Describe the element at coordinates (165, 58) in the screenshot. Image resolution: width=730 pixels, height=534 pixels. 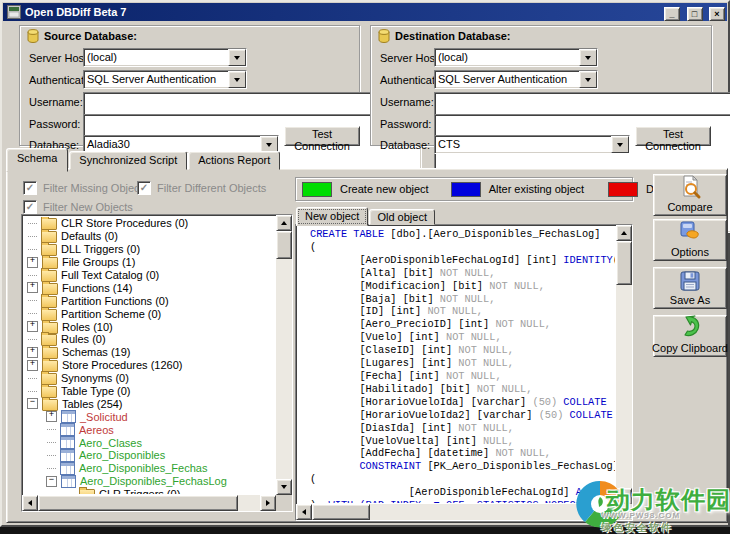
I see `source-server-host-combo: (local)` at that location.